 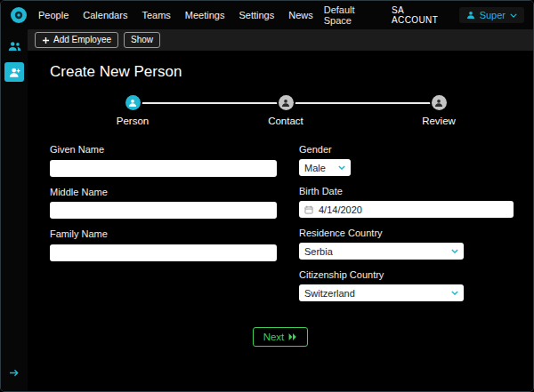 I want to click on birth-date-value: 4/14/2020, so click(x=340, y=210).